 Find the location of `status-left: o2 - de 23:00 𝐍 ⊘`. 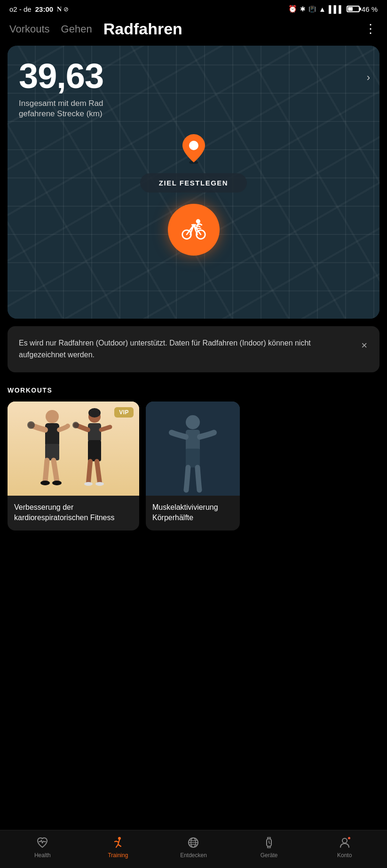

status-left: o2 - de 23:00 𝐍 ⊘ is located at coordinates (39, 9).